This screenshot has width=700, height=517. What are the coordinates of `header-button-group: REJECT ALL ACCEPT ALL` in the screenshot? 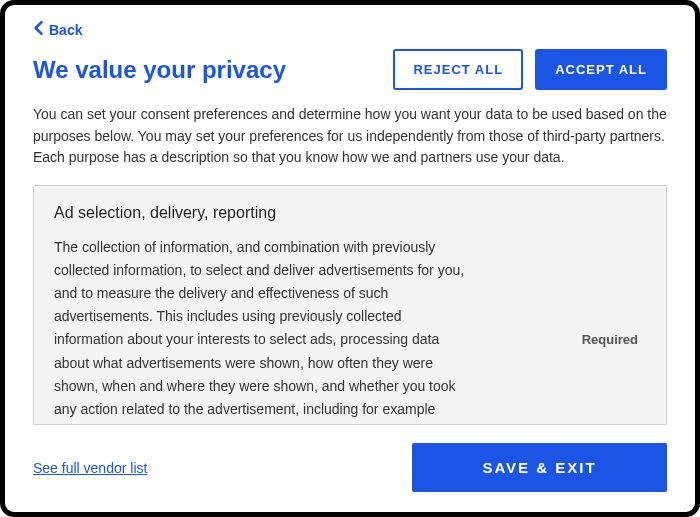 It's located at (530, 70).